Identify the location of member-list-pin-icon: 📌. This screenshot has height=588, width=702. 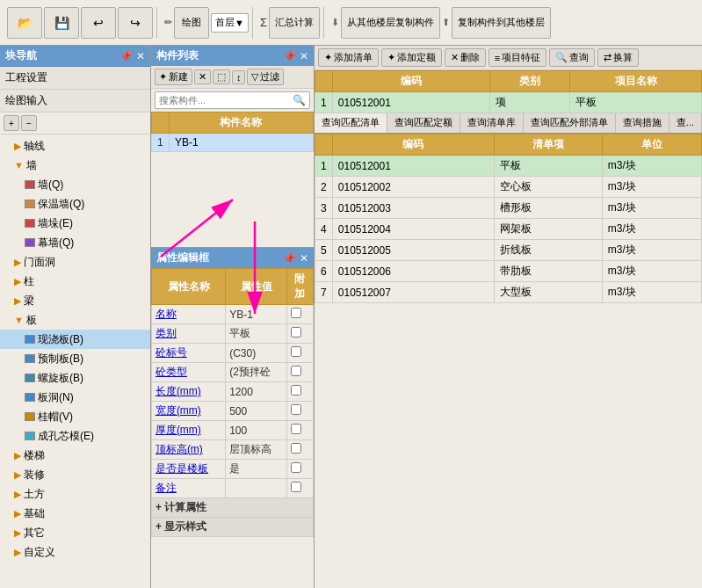
(290, 56).